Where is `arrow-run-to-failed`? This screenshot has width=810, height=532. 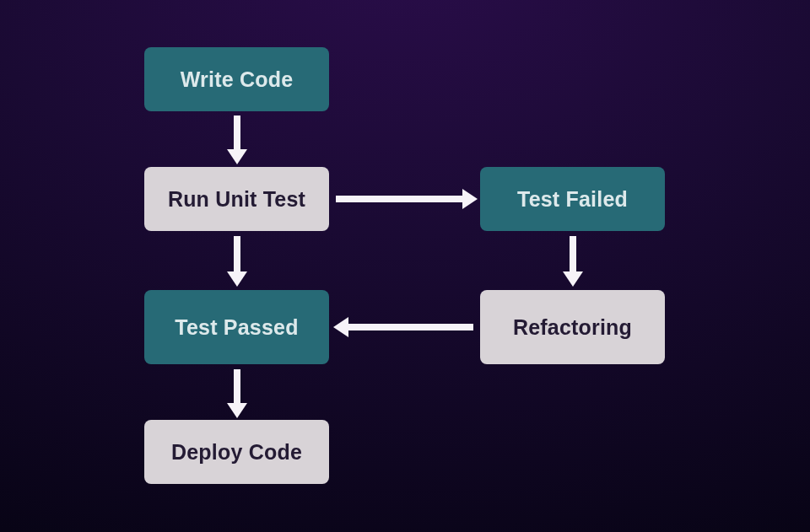 arrow-run-to-failed is located at coordinates (400, 199).